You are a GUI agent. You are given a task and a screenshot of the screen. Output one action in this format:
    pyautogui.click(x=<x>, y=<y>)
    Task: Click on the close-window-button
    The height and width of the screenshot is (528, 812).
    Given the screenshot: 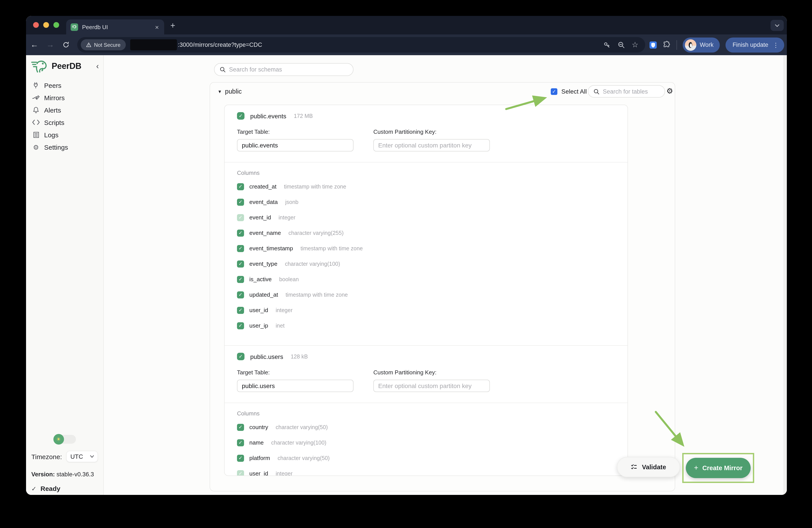 What is the action you would take?
    pyautogui.click(x=36, y=25)
    